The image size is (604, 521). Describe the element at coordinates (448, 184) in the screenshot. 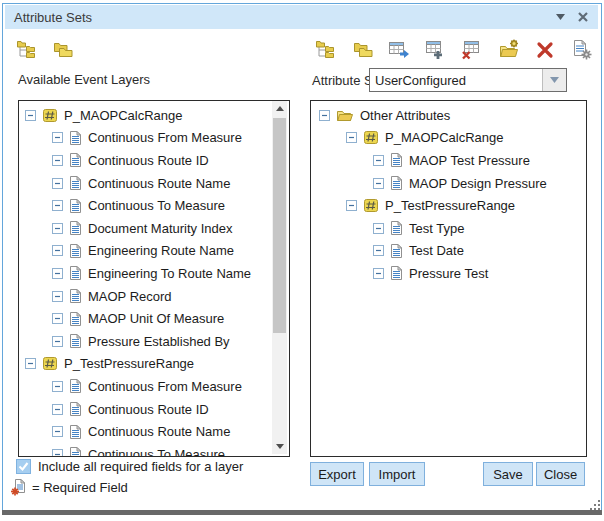

I see `tree-item: MAOP Design Pressure` at that location.